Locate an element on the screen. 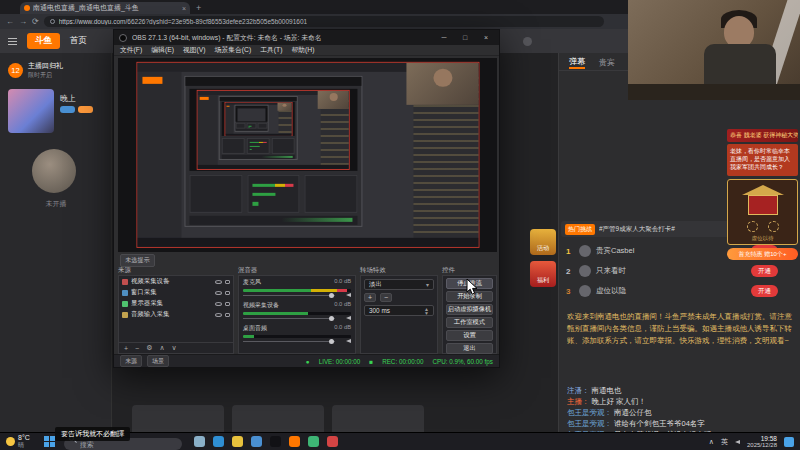 Image resolution: width=800 pixels, height=450 pixels. notification-icon is located at coordinates (528, 42).